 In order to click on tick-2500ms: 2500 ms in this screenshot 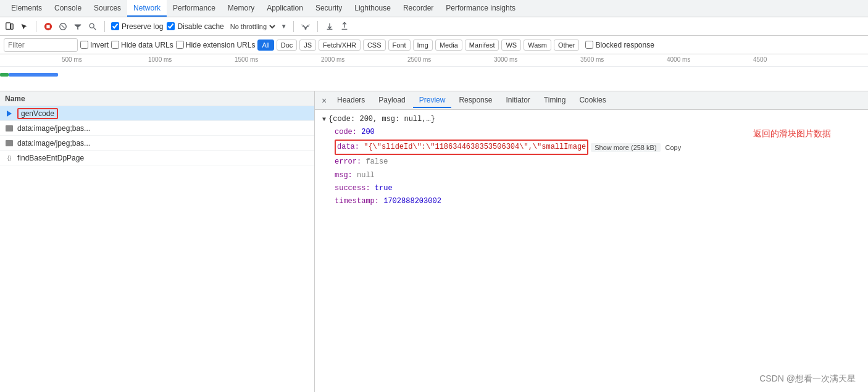, I will do `click(419, 59)`.